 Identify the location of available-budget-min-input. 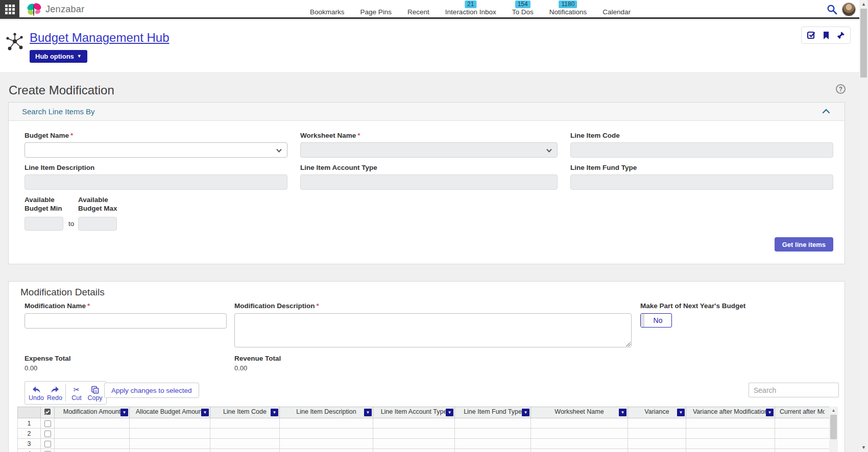
(44, 223).